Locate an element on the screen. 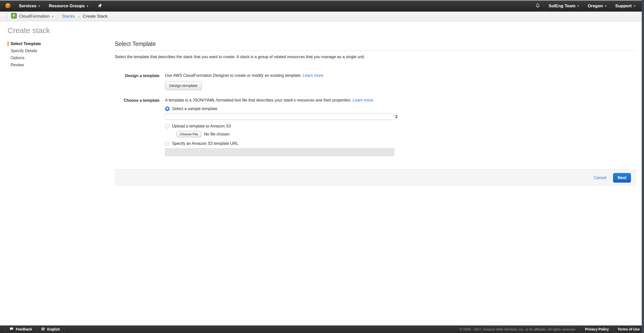  design-template-row: Design a template Use AWS CloudFormation… is located at coordinates (376, 82).